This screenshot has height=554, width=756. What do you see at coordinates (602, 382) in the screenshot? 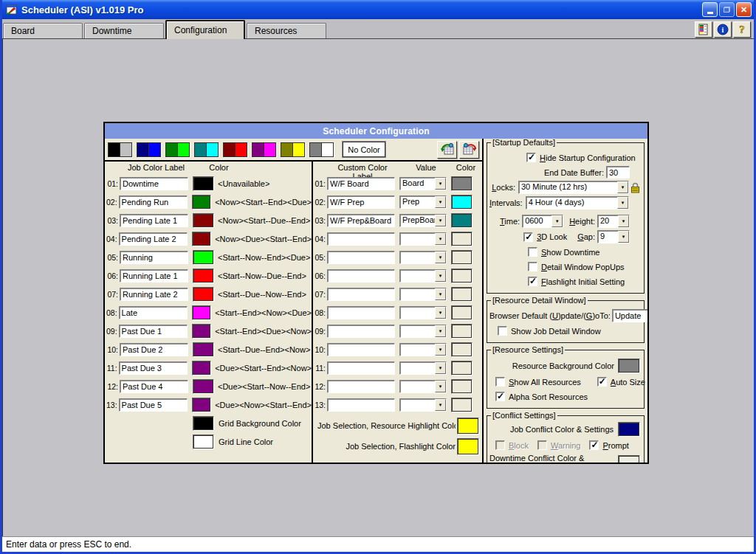
I see `auto-size-checkbox` at bounding box center [602, 382].